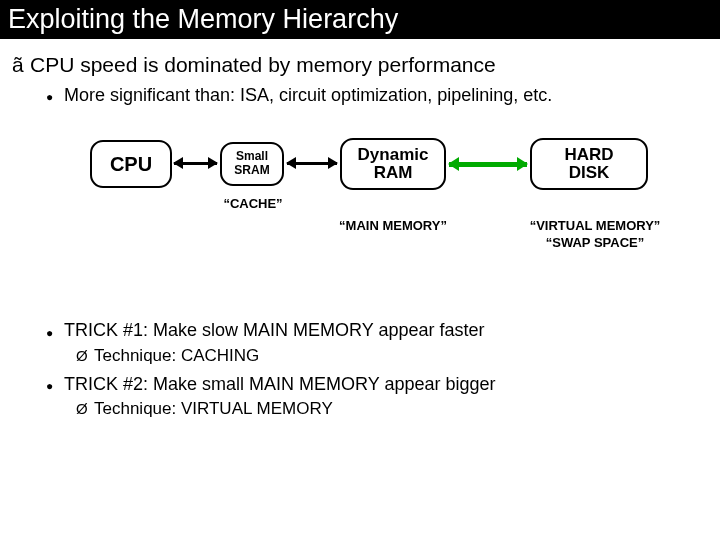 This screenshot has width=720, height=540. What do you see at coordinates (274, 330) in the screenshot?
I see `trick-1-text: TRICK #1: Make slow MAIN MEMORY appear f…` at bounding box center [274, 330].